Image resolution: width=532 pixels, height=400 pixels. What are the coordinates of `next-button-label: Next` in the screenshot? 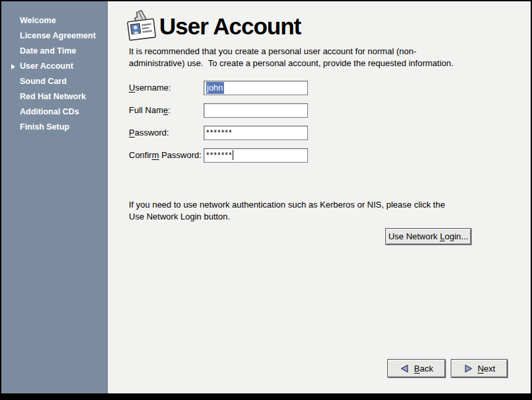 It's located at (486, 369).